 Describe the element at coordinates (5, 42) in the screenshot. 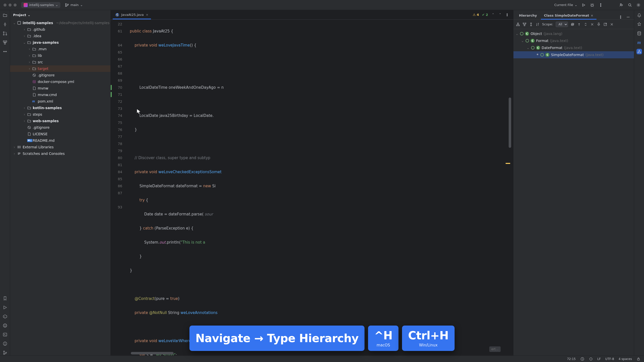

I see `structure-tool-icon` at that location.